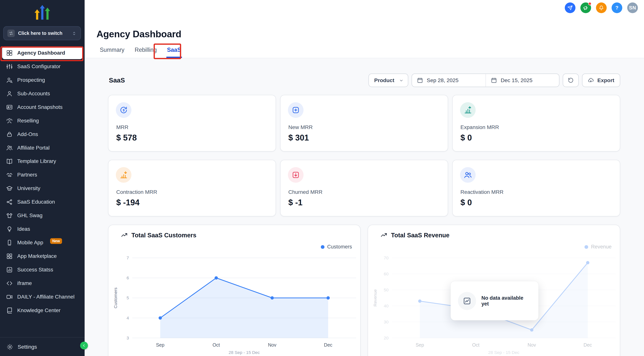  I want to click on updates-button, so click(570, 8).